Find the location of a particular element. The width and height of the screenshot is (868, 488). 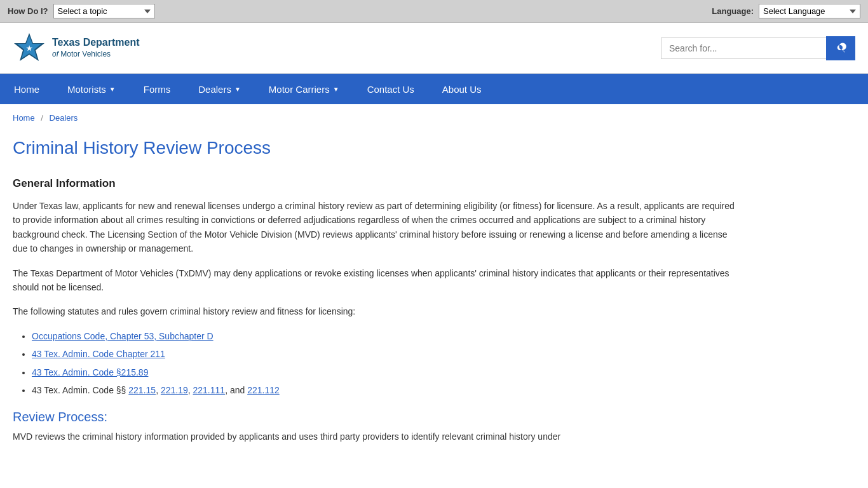

site-header: ★ Texas Department of Motor Vehicles is located at coordinates (434, 48).